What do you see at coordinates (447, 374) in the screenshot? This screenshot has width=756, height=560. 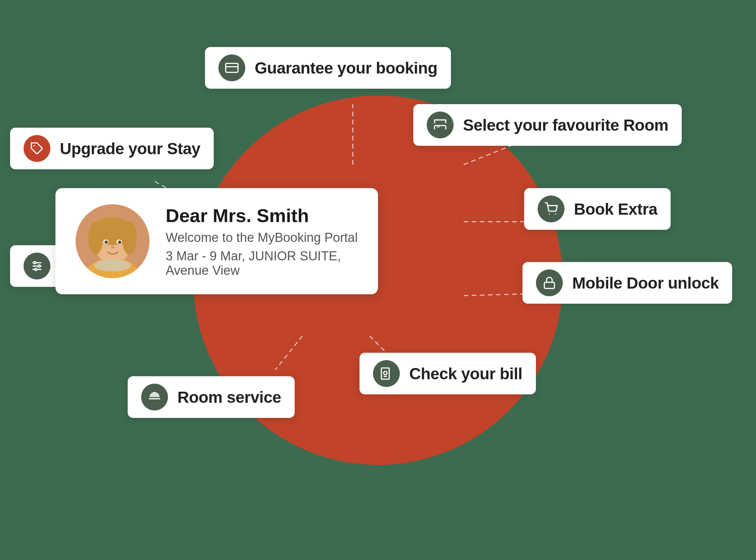 I see `check-bill-card: Check your bill` at bounding box center [447, 374].